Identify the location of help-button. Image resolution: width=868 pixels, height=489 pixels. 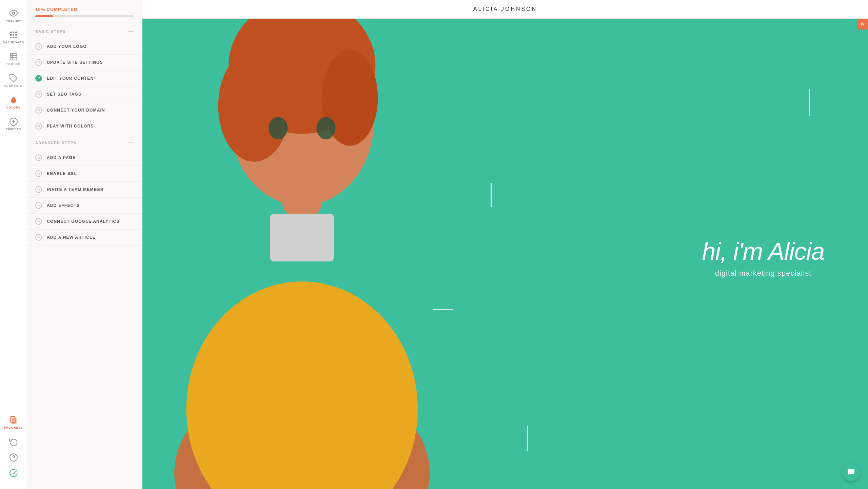
(14, 457).